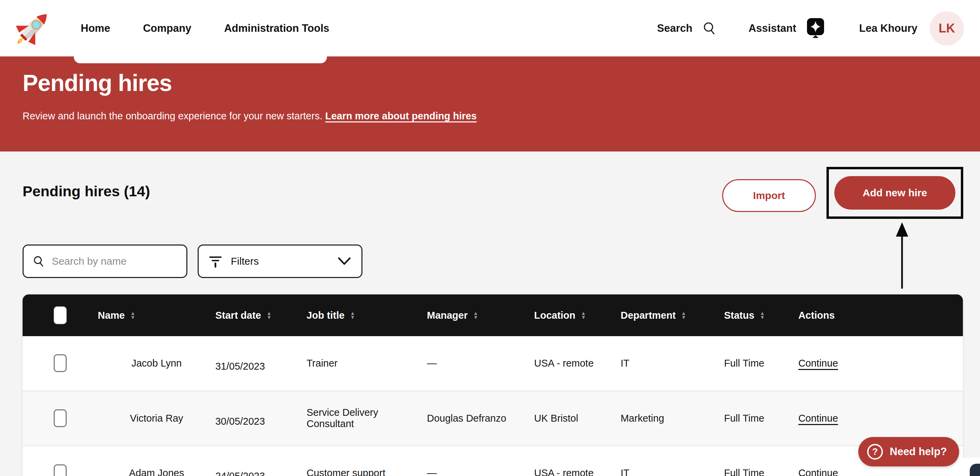  What do you see at coordinates (261, 418) in the screenshot?
I see `cell-start-date: 30/05/2023` at bounding box center [261, 418].